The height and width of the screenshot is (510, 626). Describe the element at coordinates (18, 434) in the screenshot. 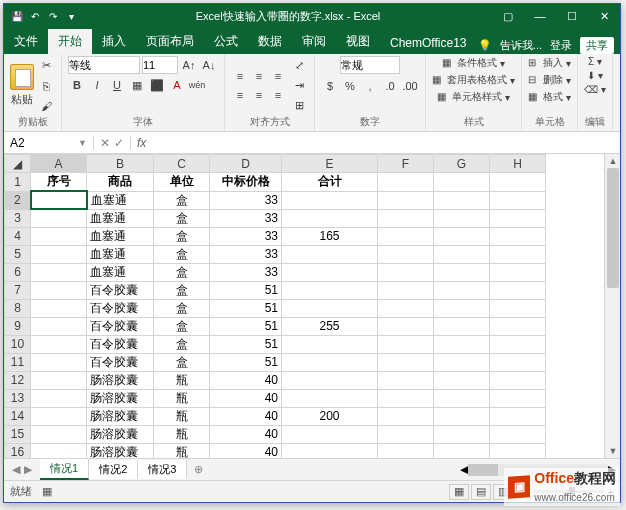

I see `row-header: 15` at that location.